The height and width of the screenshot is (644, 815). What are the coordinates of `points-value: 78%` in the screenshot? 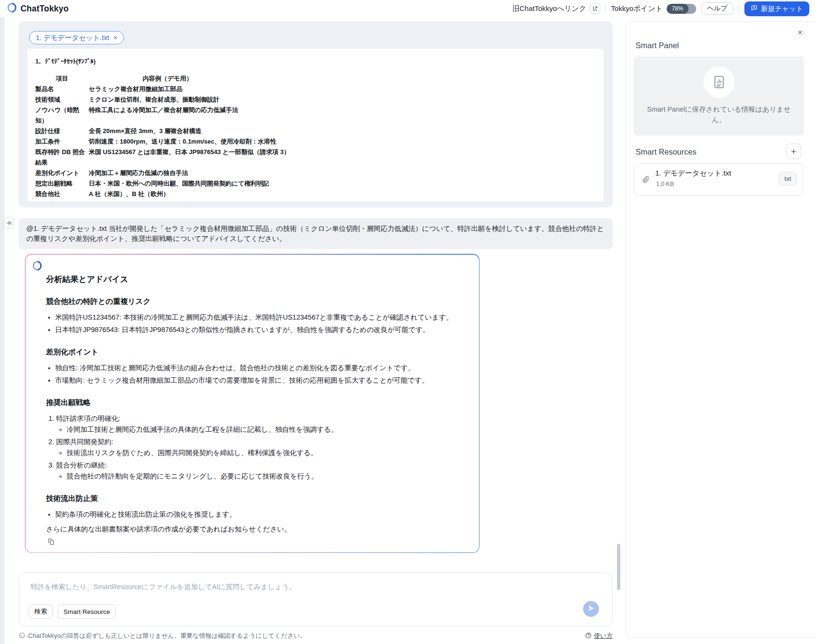 It's located at (678, 9).